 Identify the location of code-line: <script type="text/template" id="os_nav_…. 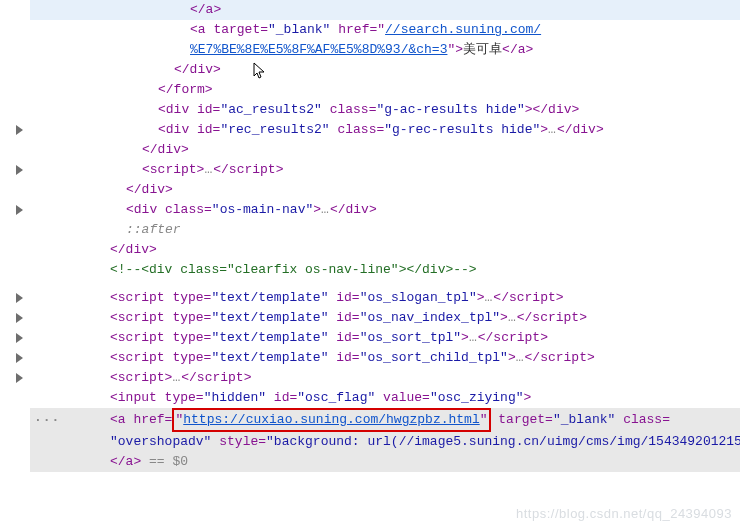
(385, 318).